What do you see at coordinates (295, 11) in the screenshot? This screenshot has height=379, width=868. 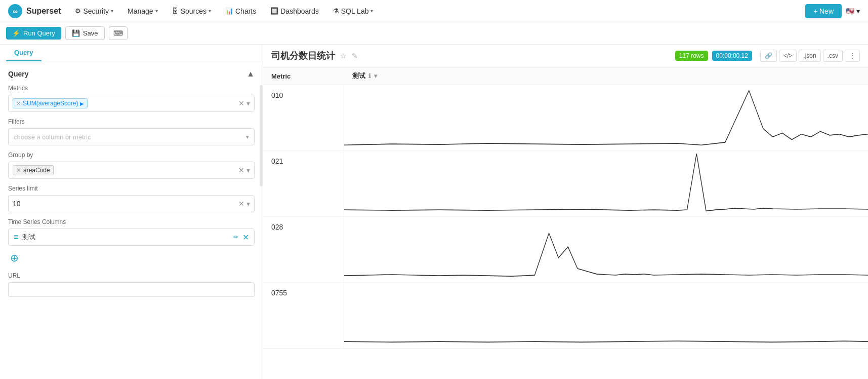 I see `nav-item-dashboards: 🔲 Dashboards` at bounding box center [295, 11].